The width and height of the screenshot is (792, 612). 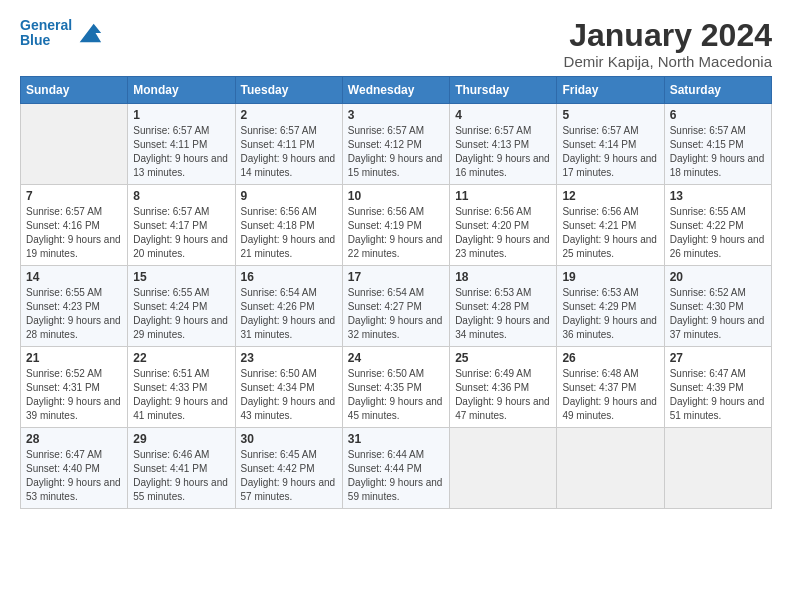 What do you see at coordinates (668, 44) in the screenshot?
I see `title-block: January 2024 Demir Kapija, North Macedon…` at bounding box center [668, 44].